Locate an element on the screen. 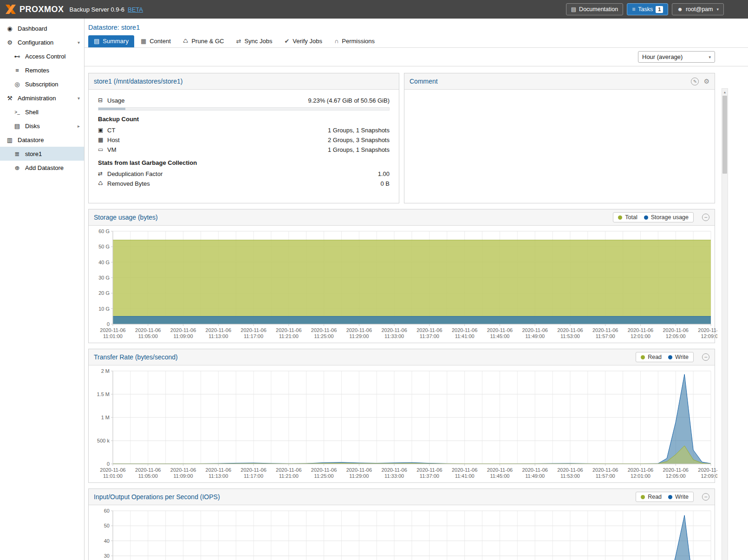 The image size is (748, 560). tasks-label: Tasks is located at coordinates (645, 9).